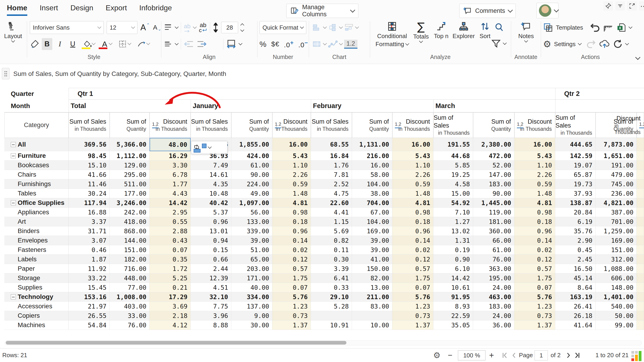 The width and height of the screenshot is (644, 362). Describe the element at coordinates (130, 250) in the screenshot. I see `grid-cell: 151.00` at that location.